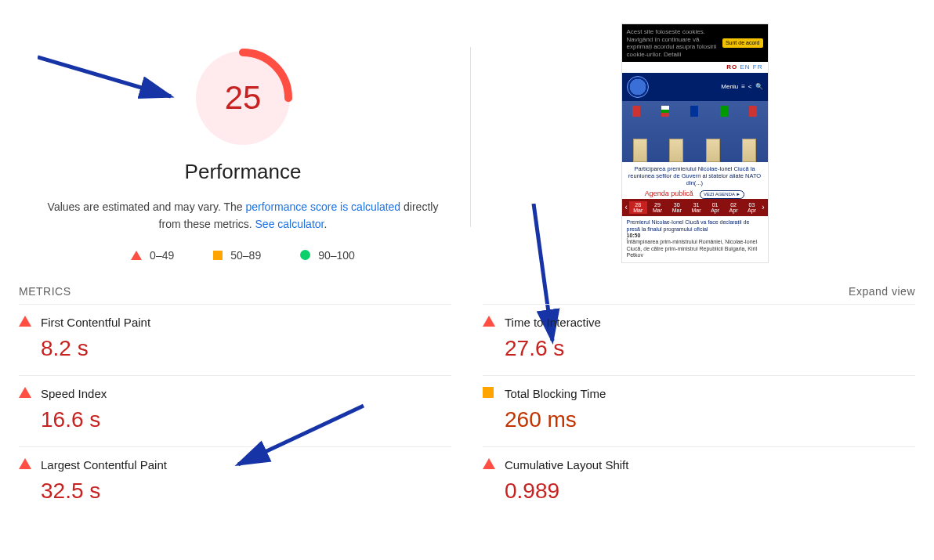  What do you see at coordinates (328, 255) in the screenshot?
I see `legend-good: 90–100` at bounding box center [328, 255].